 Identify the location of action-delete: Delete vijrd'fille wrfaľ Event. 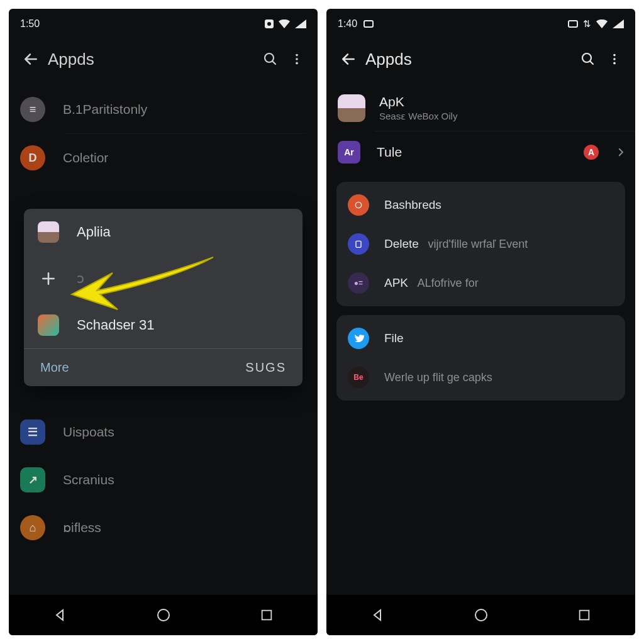
(480, 244).